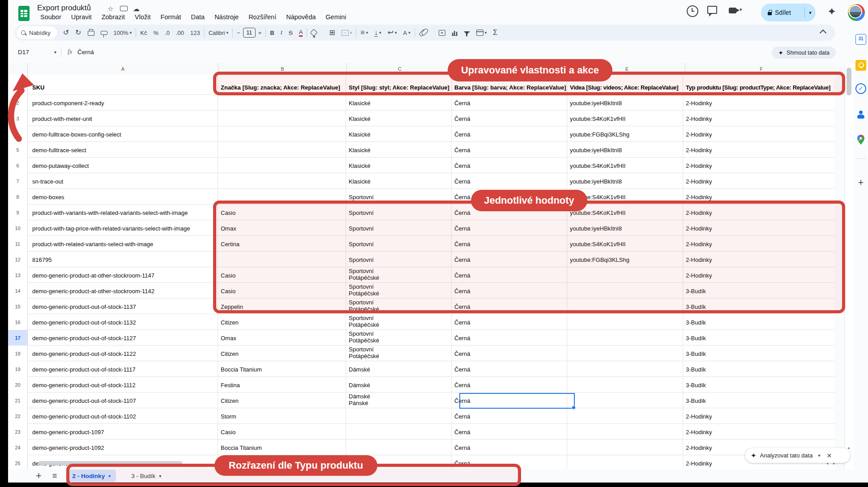  What do you see at coordinates (123, 400) in the screenshot?
I see `cell-A21: demo-generic-product-out-of-stock-1107` at bounding box center [123, 400].